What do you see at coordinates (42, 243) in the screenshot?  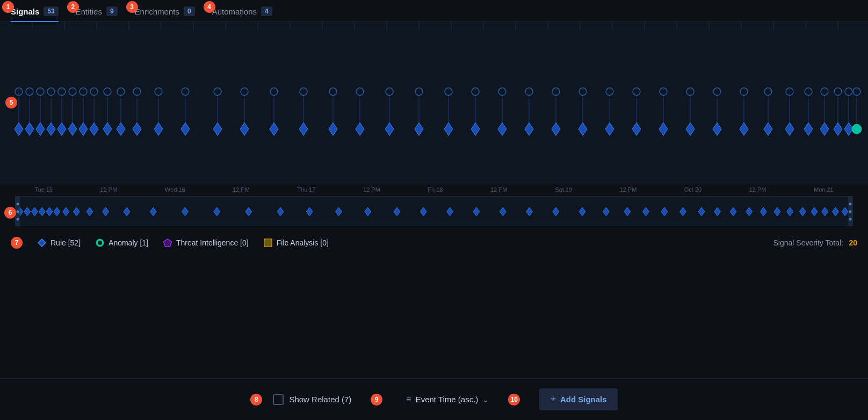 I see `rule-diamond-icon` at bounding box center [42, 243].